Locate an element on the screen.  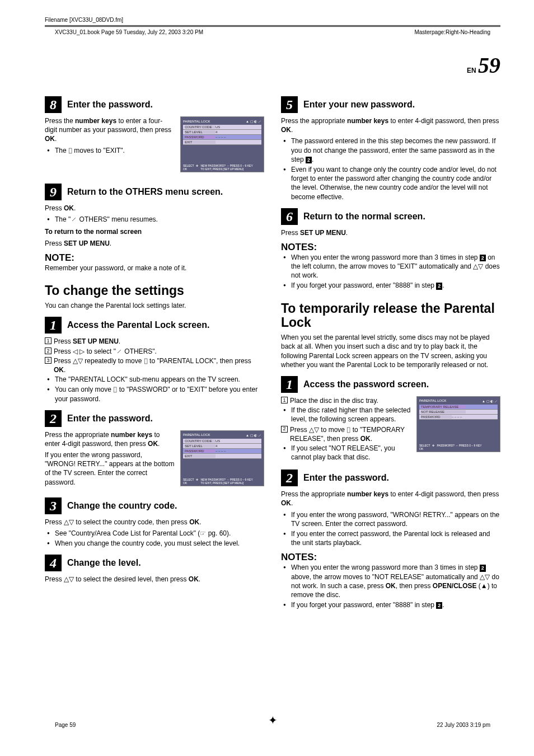
tv-screenshot-2: PARENTAL LOCK▲ ▢ ◐ ⟋ COUNTRY CODEUS SET … is located at coordinates (222, 458).